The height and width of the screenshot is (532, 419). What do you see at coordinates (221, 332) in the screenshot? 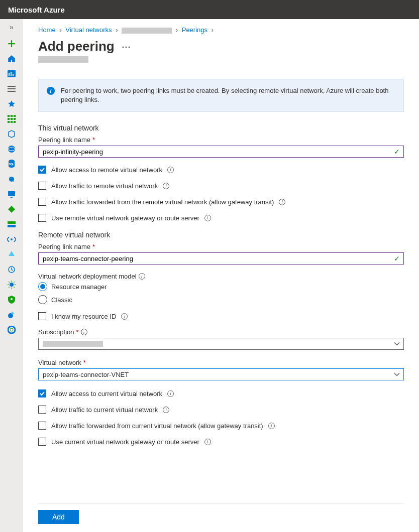
I see `subscription-label: Subscription* i` at bounding box center [221, 332].